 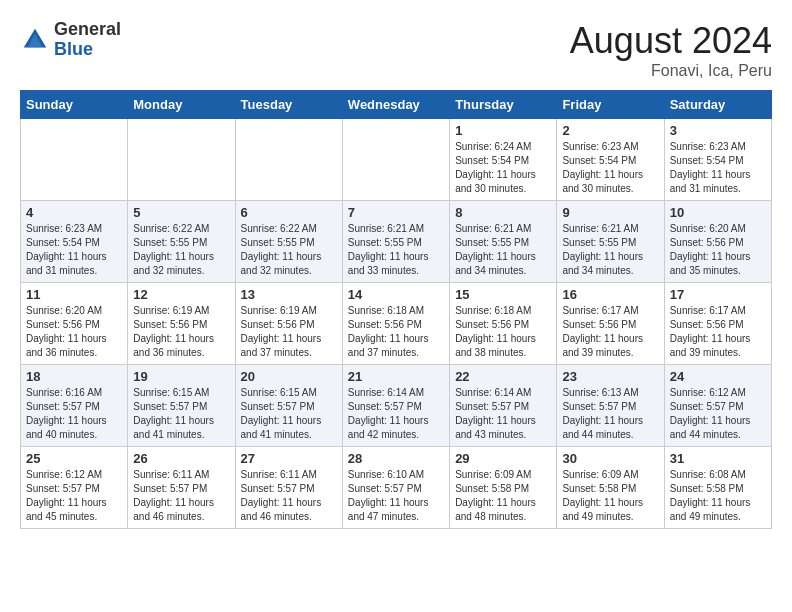 I want to click on logo-icon, so click(x=35, y=40).